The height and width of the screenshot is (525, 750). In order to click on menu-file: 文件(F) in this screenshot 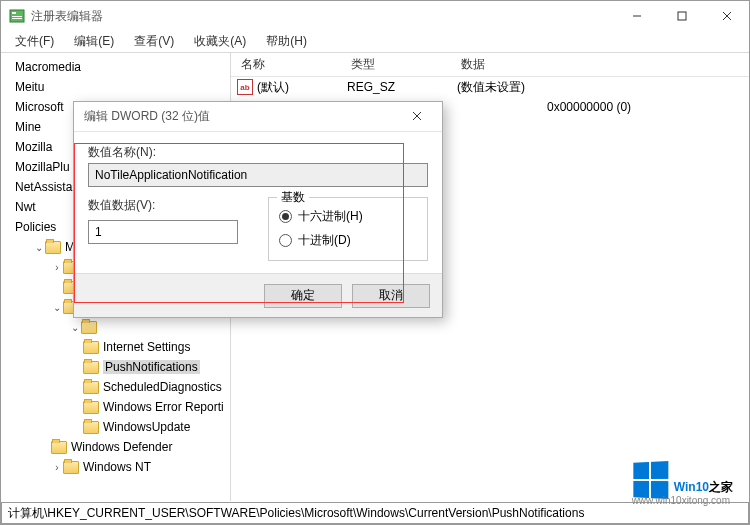, I will do `click(34, 42)`.